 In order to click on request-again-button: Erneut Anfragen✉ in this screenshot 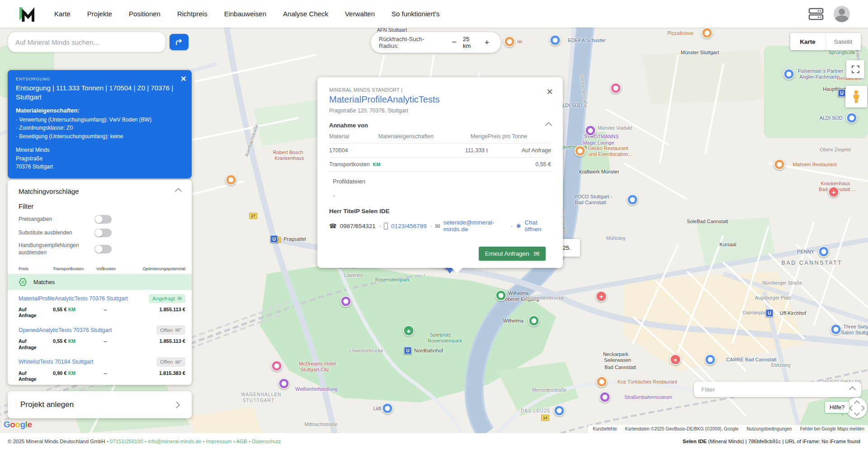, I will do `click(512, 254)`.